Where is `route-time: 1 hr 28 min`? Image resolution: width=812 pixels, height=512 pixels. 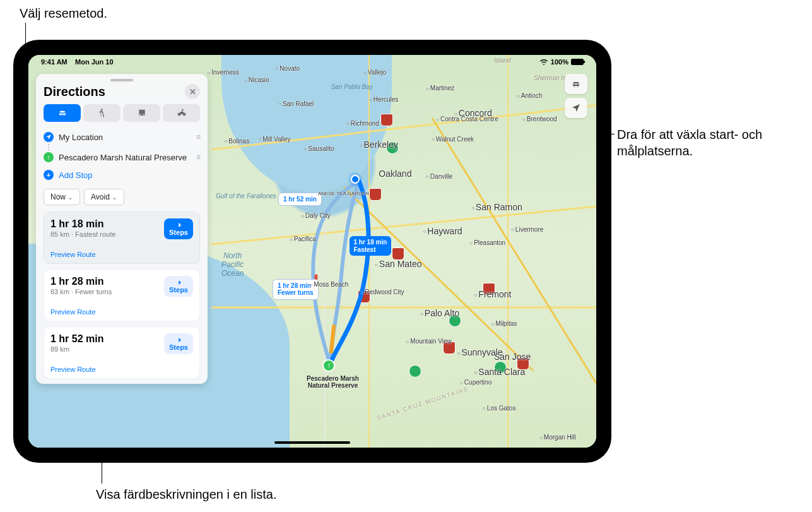 route-time: 1 hr 28 min is located at coordinates (81, 282).